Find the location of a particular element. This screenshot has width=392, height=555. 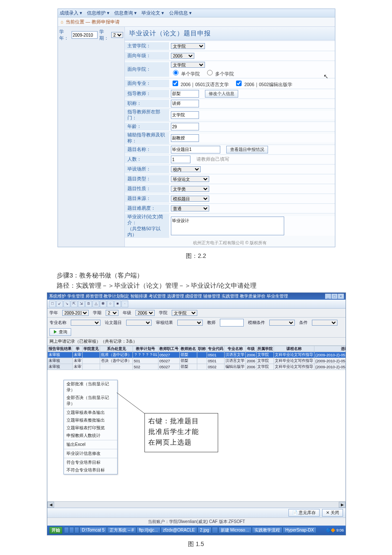

data-grid: 报告审批结果学学院意见系办处意见教学计划号教师职工号教师姓名职称专业代码专业名称… is located at coordinates (196, 358).